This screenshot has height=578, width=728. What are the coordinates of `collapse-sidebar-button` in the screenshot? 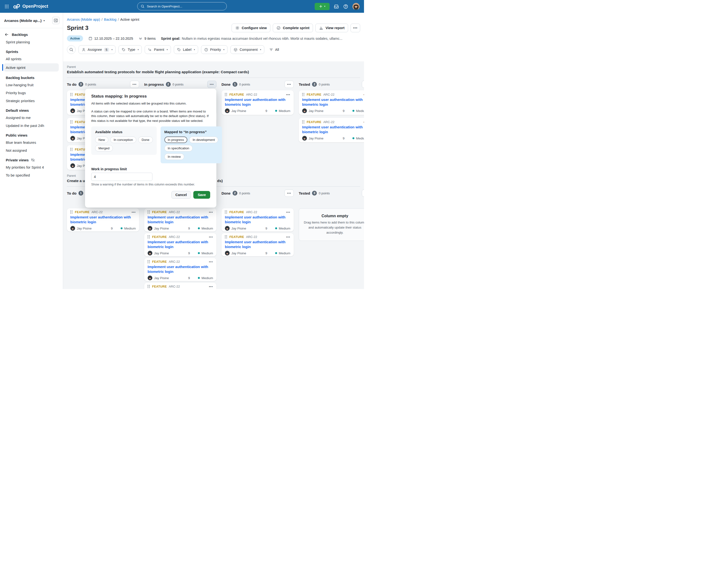 It's located at (56, 20).